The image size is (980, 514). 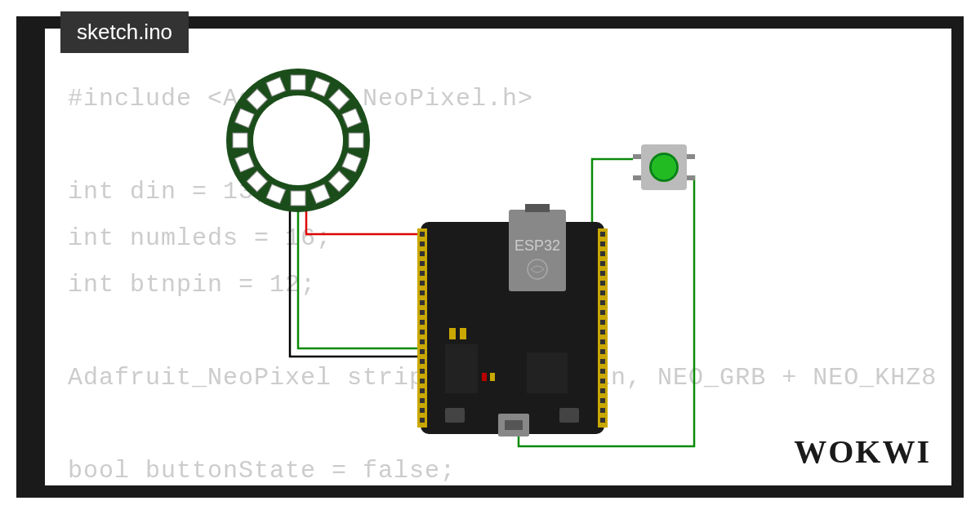 I want to click on pin-rail-right, so click(x=603, y=328).